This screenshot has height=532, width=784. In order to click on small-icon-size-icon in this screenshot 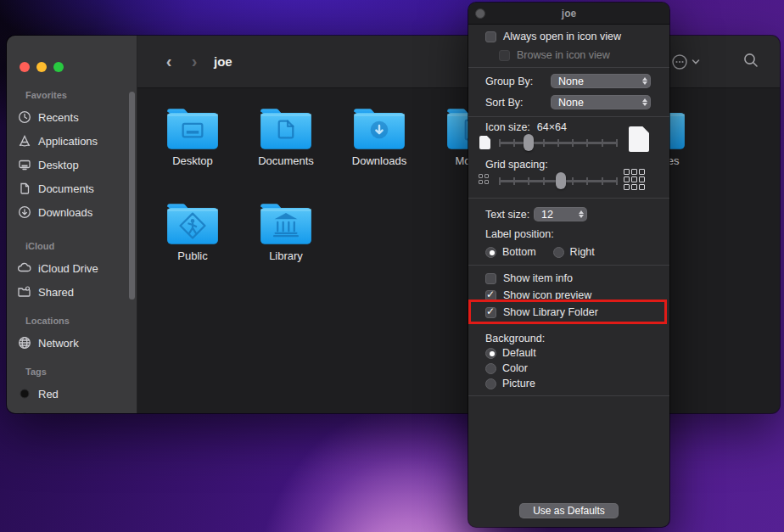, I will do `click(485, 143)`.